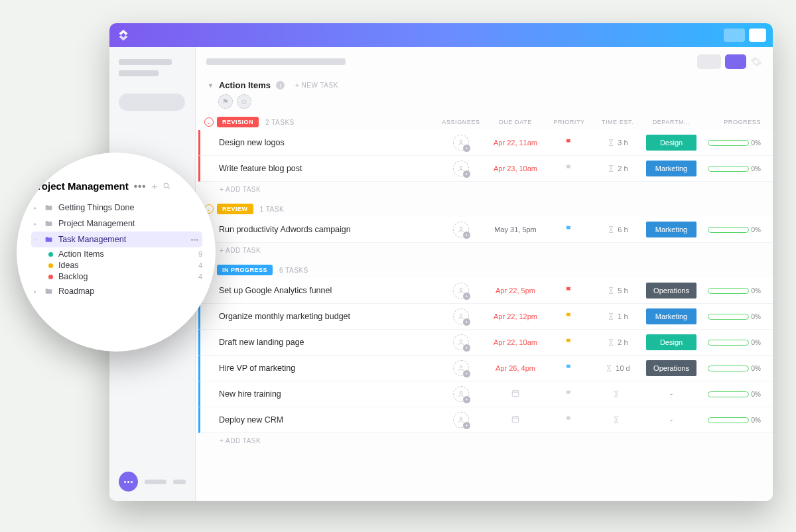 The height and width of the screenshot is (532, 796). Describe the element at coordinates (116, 252) in the screenshot. I see `sidebar-zoom: Project Management ••• + ▸ Getting Thing…` at that location.